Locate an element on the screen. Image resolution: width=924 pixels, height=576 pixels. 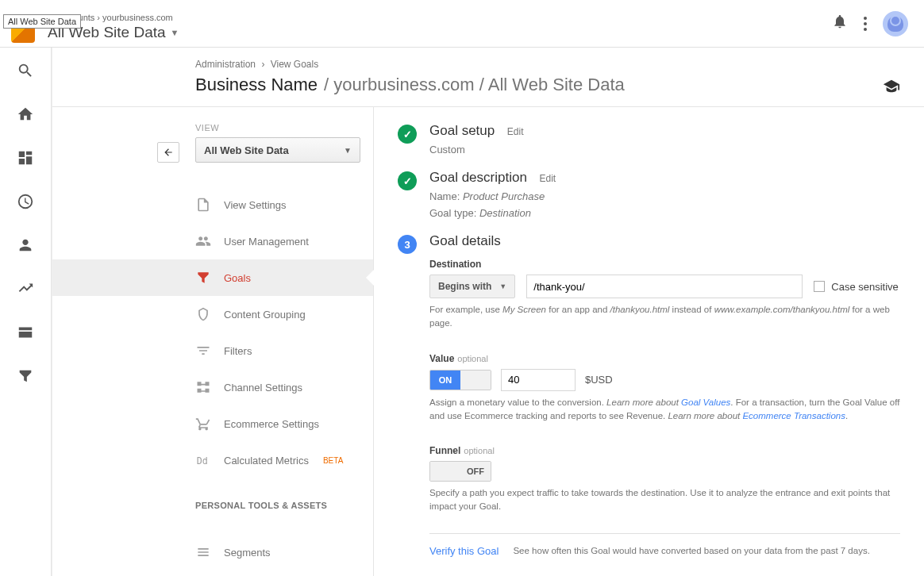
goal-values-link: Goal Values is located at coordinates (706, 402).